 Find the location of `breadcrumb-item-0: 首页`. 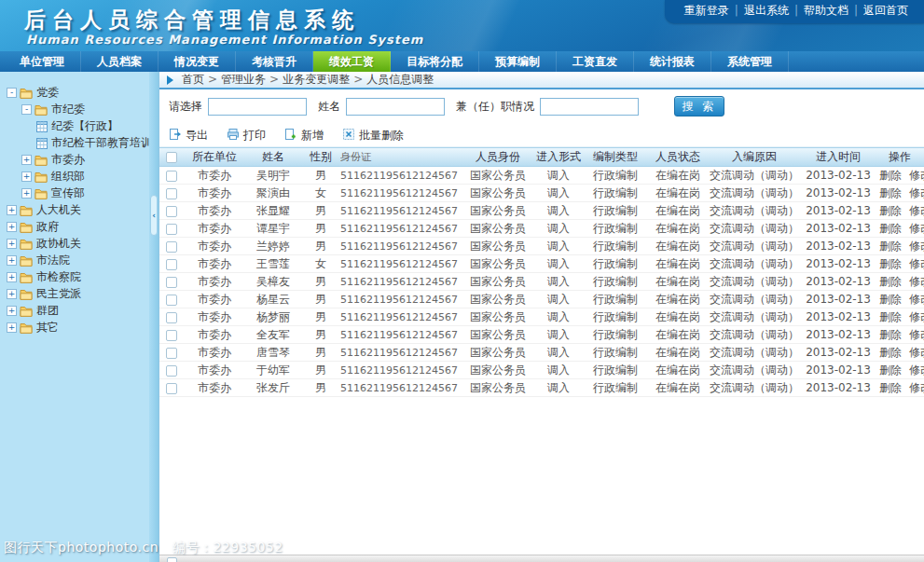

breadcrumb-item-0: 首页 is located at coordinates (193, 79).